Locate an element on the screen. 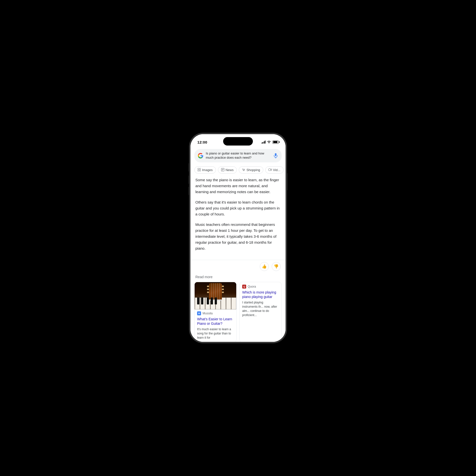 Image resolution: width=476 pixels, height=476 pixels. main-content: Some say the piano is easier to learn, a… is located at coordinates (238, 218).